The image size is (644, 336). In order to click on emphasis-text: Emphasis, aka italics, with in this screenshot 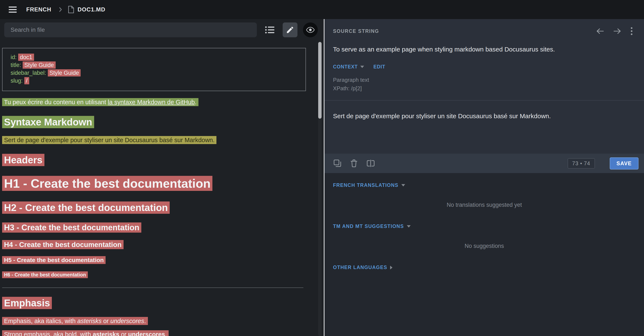, I will do `click(41, 321)`.